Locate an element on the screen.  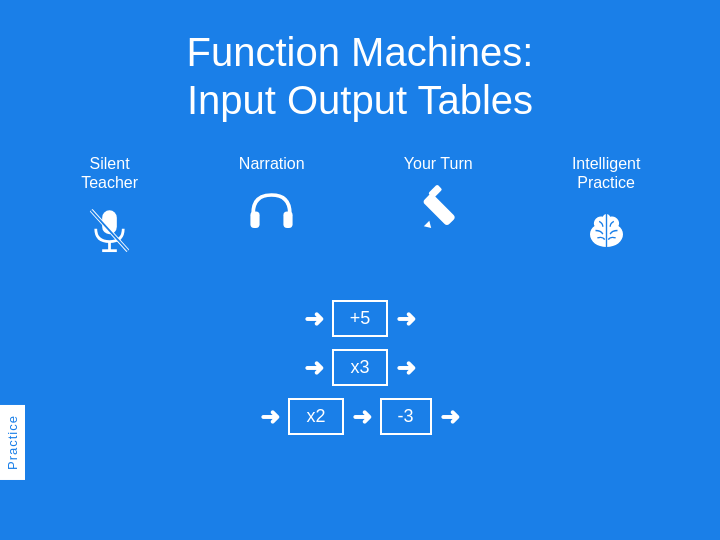
title-line2: Input Output Tables is located at coordinates (360, 100).